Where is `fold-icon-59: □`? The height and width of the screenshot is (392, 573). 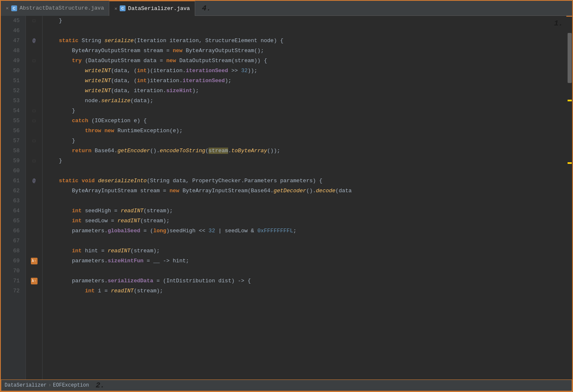
fold-icon-59: □ is located at coordinates (34, 161).